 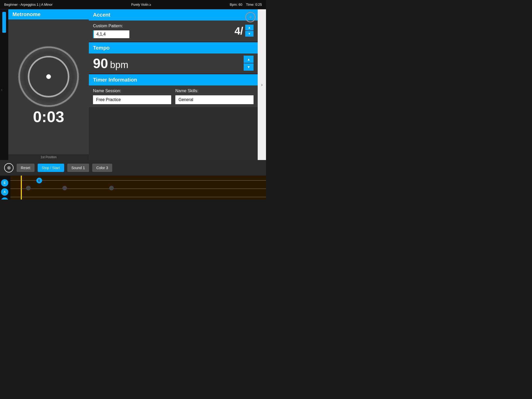 What do you see at coordinates (254, 5) in the screenshot?
I see `time-display: Time: 0:25` at bounding box center [254, 5].